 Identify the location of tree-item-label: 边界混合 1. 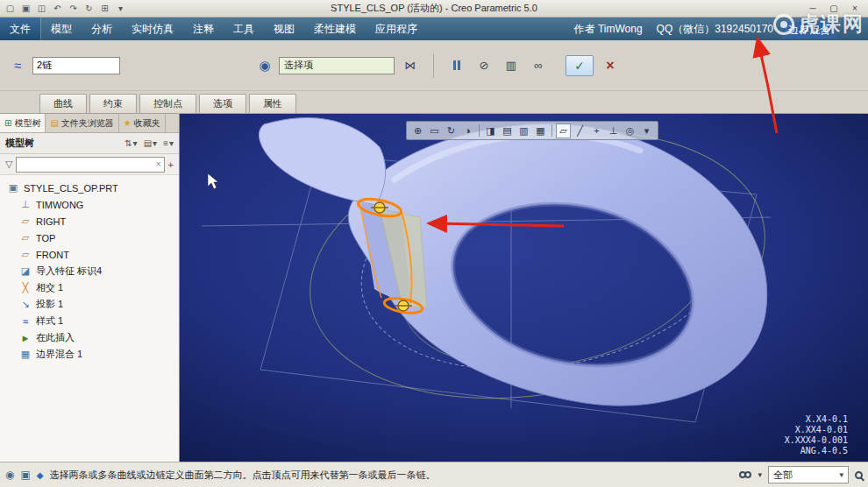
(60, 354).